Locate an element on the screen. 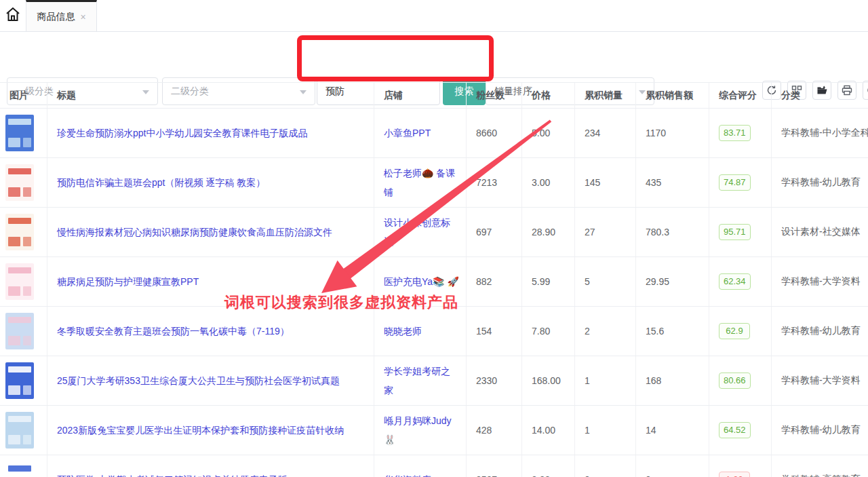 Image resolution: width=868 pixels, height=477 pixels. shop-cell: 晓晓老师 is located at coordinates (420, 331).